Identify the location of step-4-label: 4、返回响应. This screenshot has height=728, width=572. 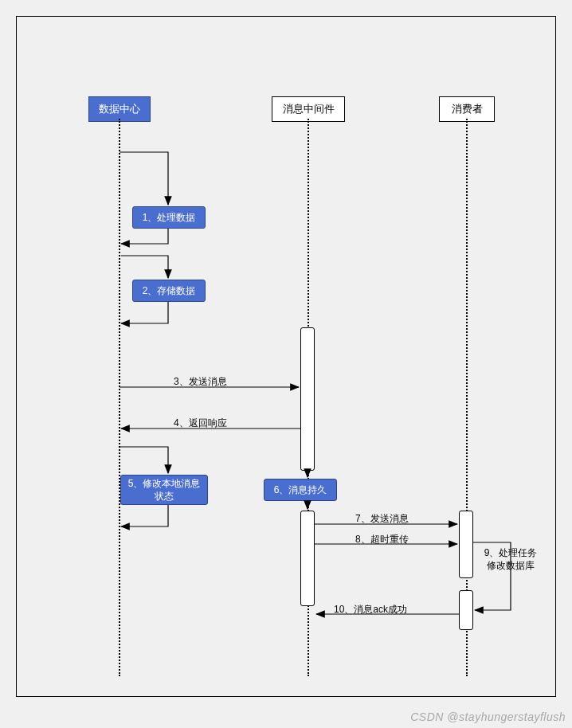
(201, 424).